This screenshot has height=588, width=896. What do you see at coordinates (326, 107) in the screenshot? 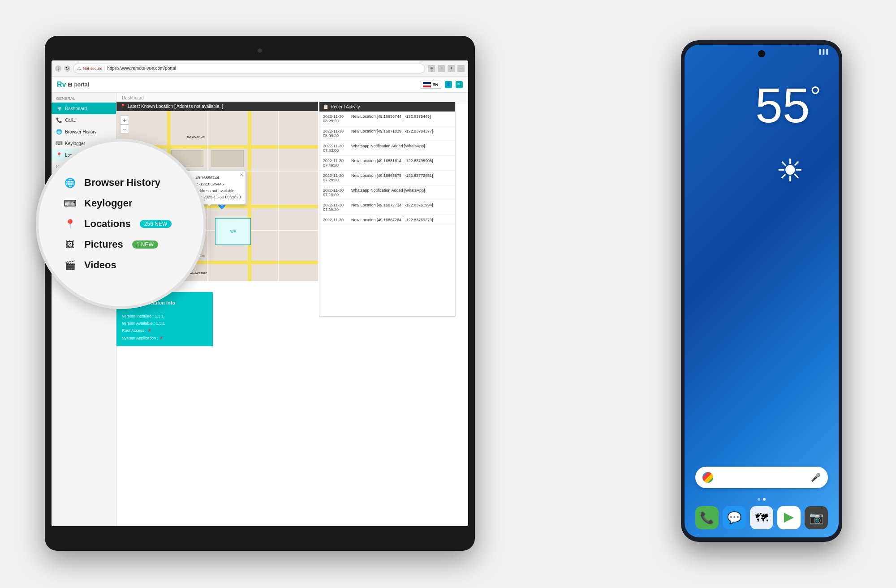
I see `ra-header-icon: 📋` at bounding box center [326, 107].